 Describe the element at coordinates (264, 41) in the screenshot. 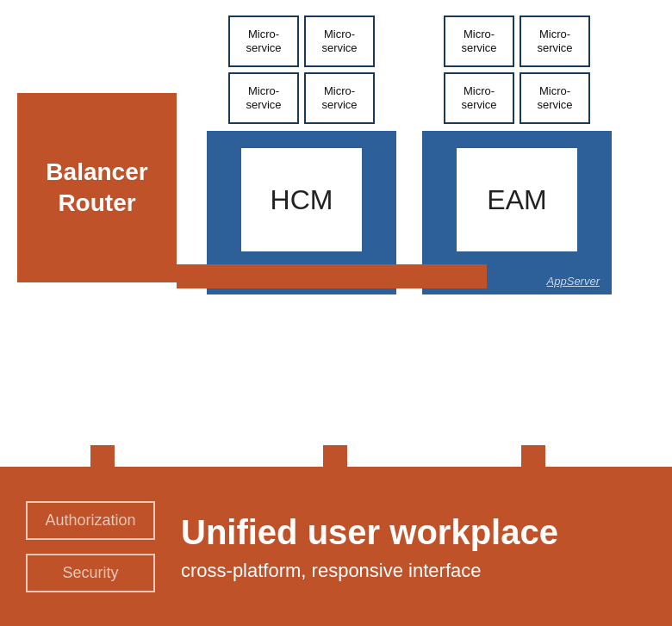

I see `micro-box-hcm-1: Micro-service` at that location.